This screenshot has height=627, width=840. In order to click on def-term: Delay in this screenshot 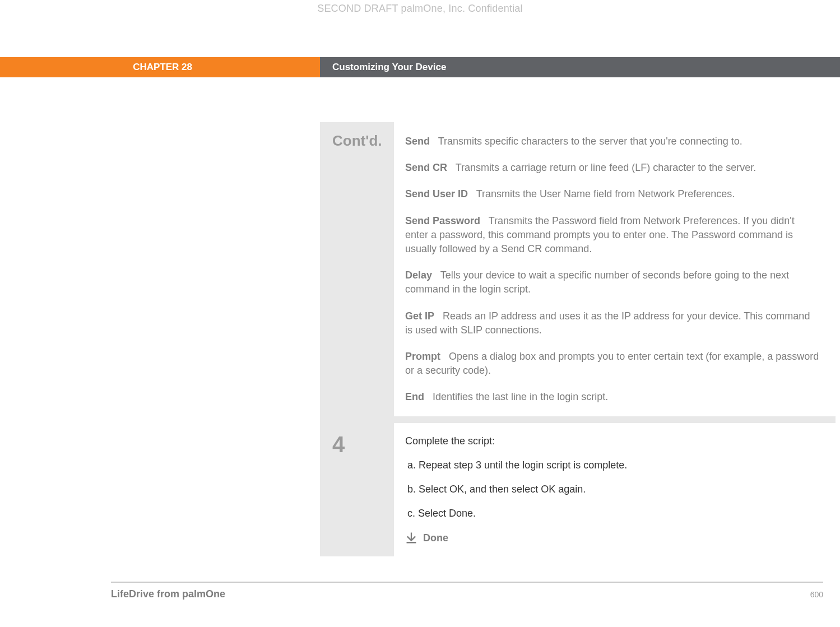, I will do `click(419, 275)`.